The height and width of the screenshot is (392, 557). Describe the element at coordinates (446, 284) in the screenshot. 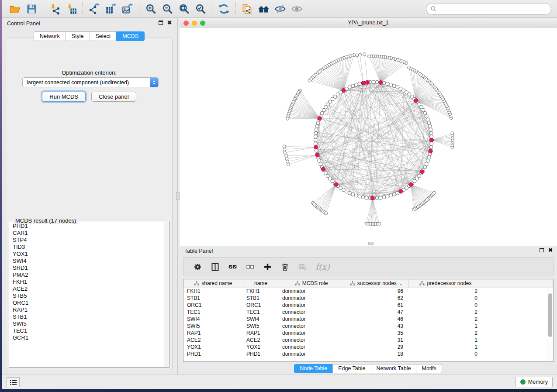

I see `col-predecessor-nodes: predecessor nodes` at that location.